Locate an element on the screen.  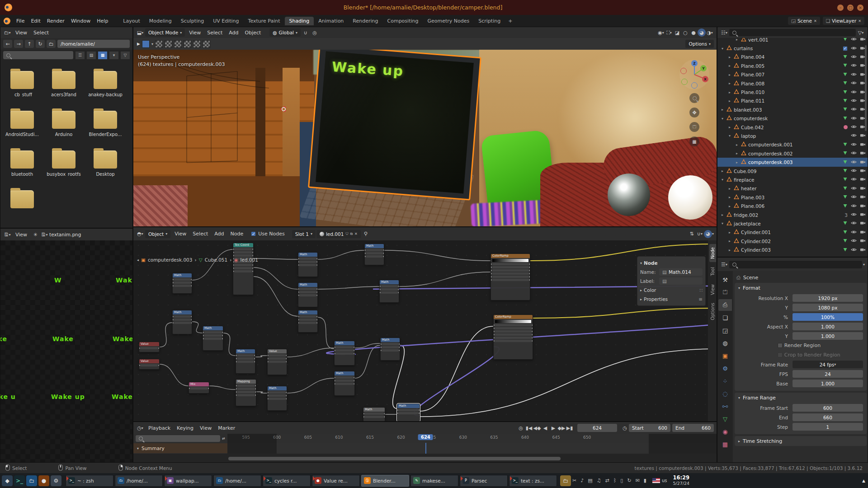
snap-magnet-icon: ∪ is located at coordinates (306, 33).